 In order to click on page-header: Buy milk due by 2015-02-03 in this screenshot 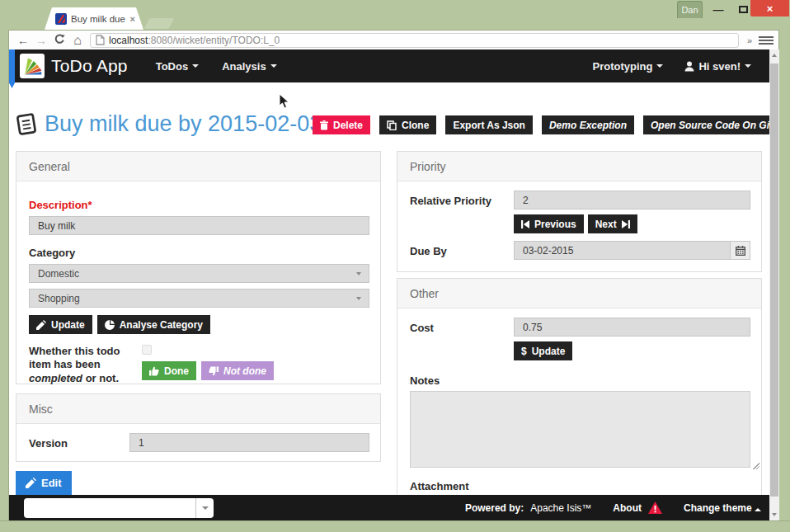, I will do `click(168, 124)`.